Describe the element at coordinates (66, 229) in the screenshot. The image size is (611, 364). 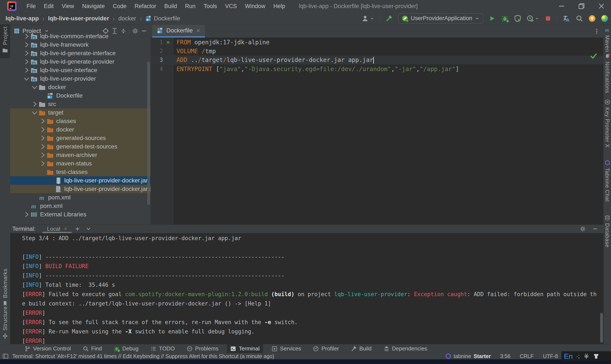
I see `close-icon` at that location.